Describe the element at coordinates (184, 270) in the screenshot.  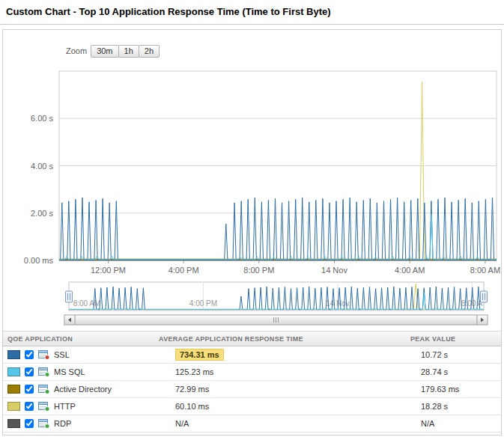
I see `x-axis-label: 4:00 PM` at that location.